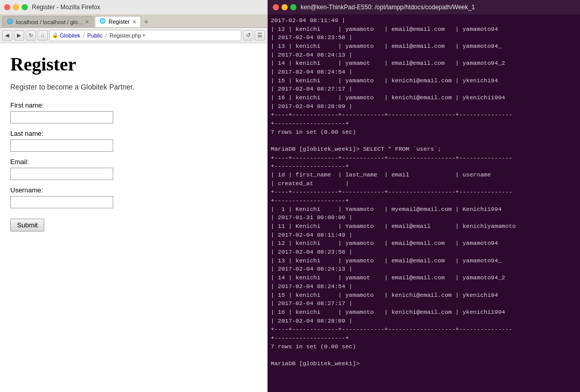 This screenshot has height=392, width=580. I want to click on email-group: Email:, so click(134, 169).